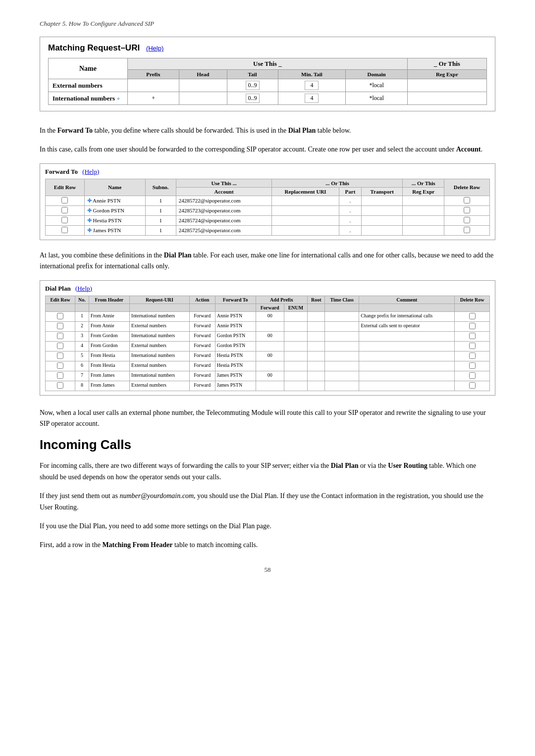  I want to click on row1-domain: *local, so click(376, 86).